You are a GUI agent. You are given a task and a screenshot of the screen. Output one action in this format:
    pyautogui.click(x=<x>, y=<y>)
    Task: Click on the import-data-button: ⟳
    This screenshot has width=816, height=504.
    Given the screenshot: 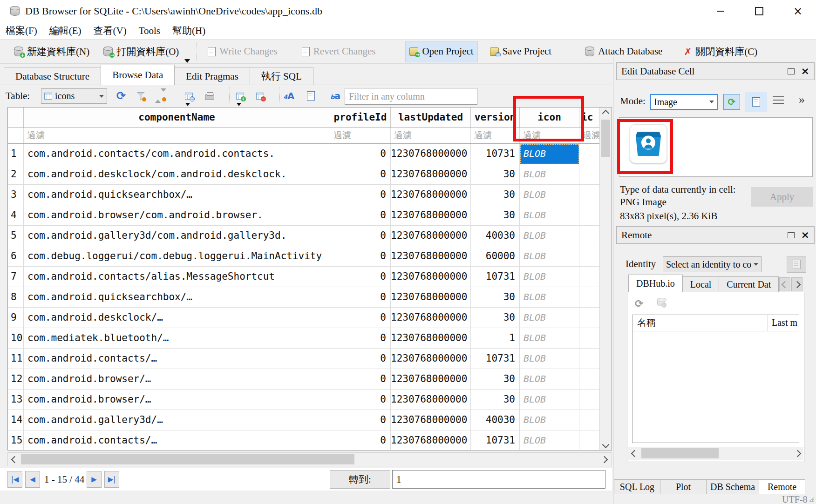 What is the action you would take?
    pyautogui.click(x=732, y=102)
    